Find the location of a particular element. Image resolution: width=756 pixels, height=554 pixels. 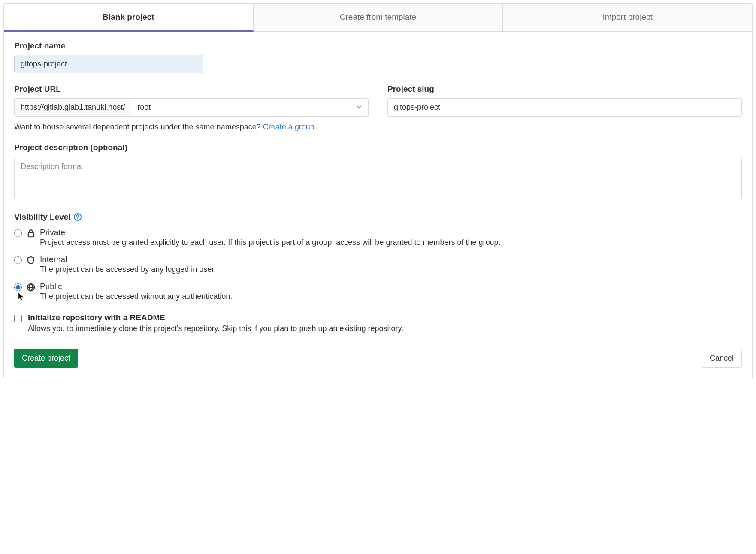

shield-icon is located at coordinates (31, 261).